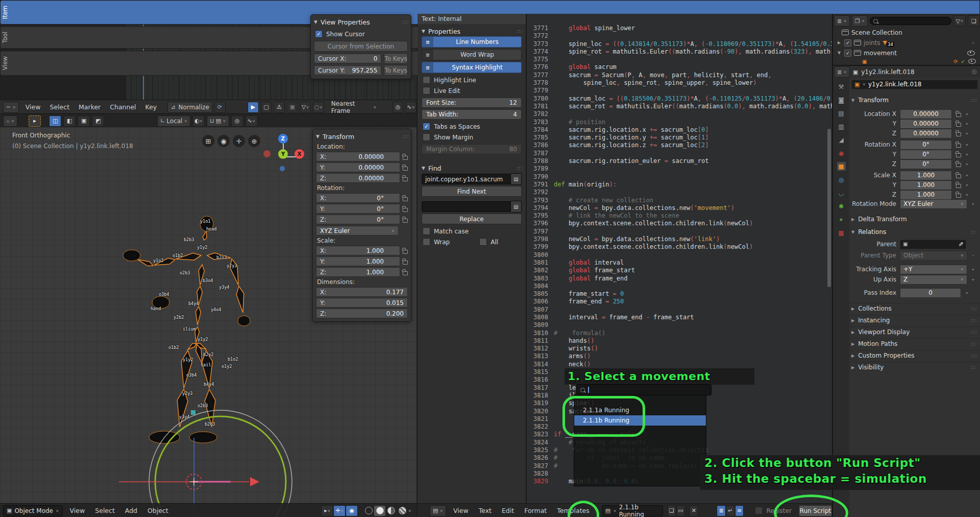  I want to click on falloff-icon: ∿∨, so click(252, 121).